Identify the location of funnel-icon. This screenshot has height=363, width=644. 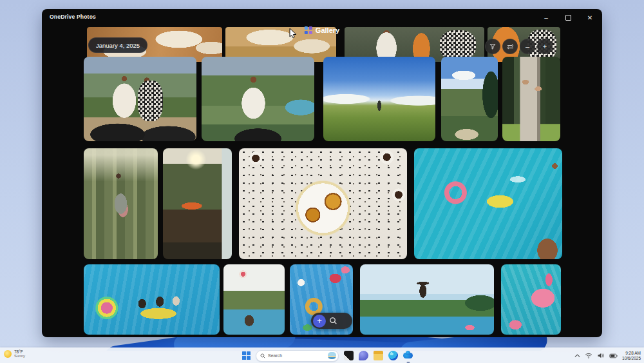
(493, 46).